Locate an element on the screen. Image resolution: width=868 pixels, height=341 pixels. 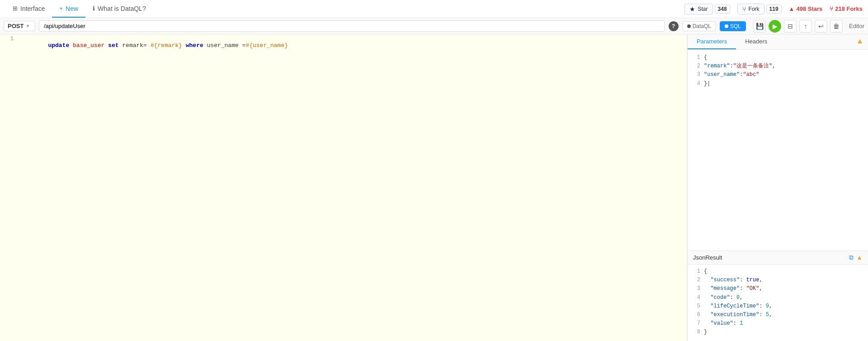
share-icon: ↑ is located at coordinates (806, 26).